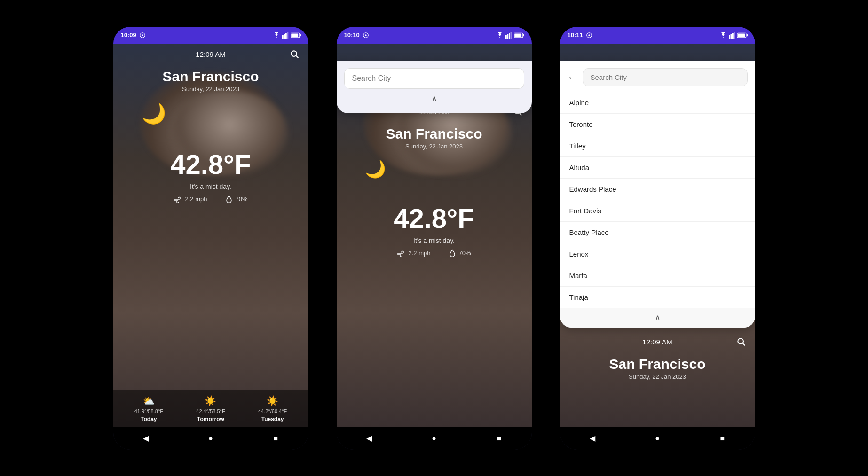 The image size is (868, 476). What do you see at coordinates (273, 401) in the screenshot?
I see `forecast-icon-tuesday: ☀️` at bounding box center [273, 401].